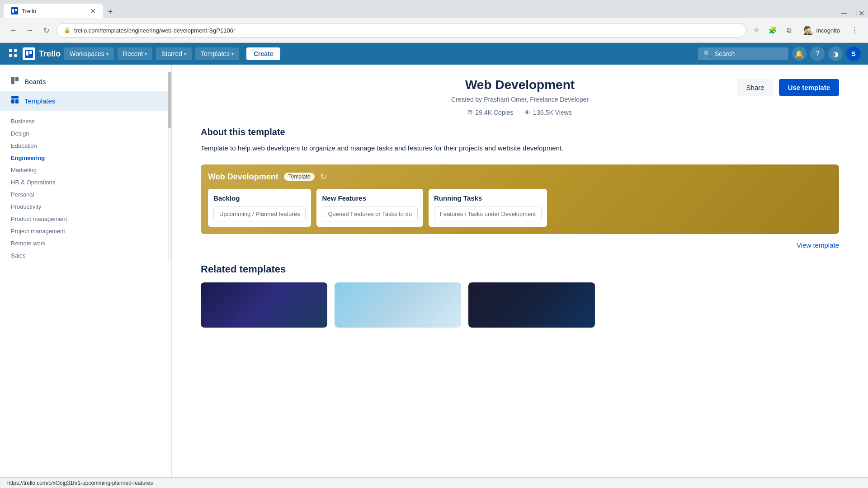 The height and width of the screenshot is (488, 868). I want to click on recent-menu-button: Recent ▾, so click(135, 54).